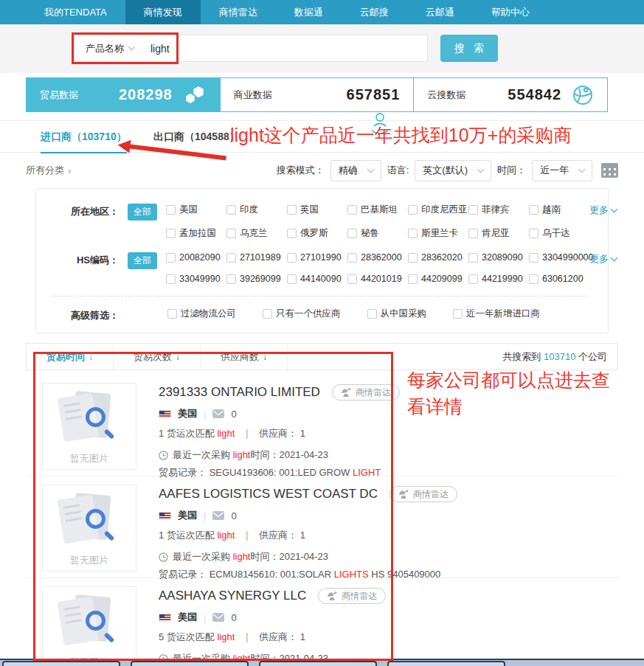 This screenshot has height=666, width=644. Describe the element at coordinates (440, 12) in the screenshot. I see `nav-item-cloud-mail: 云邮通` at that location.